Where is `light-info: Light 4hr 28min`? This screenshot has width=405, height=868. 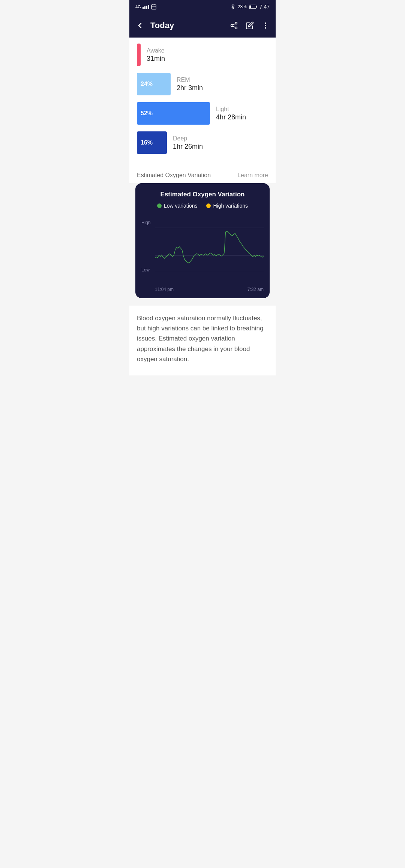
light-info: Light 4hr 28min is located at coordinates (231, 113).